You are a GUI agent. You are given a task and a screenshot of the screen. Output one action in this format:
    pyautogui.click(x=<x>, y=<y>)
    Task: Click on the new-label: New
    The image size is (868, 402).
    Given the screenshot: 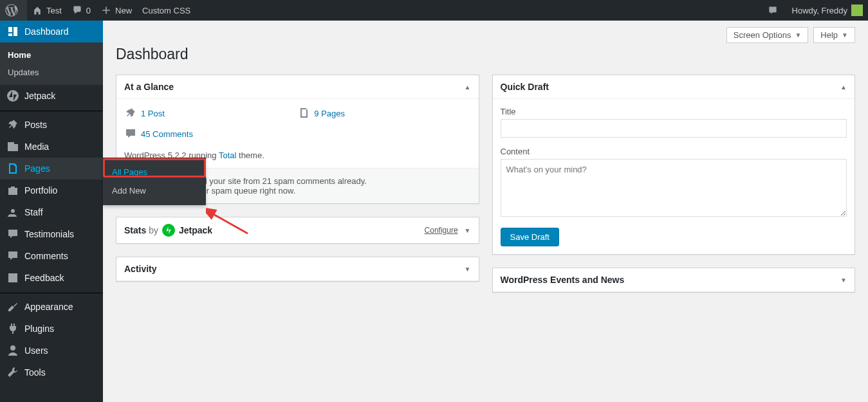 What is the action you would take?
    pyautogui.click(x=124, y=10)
    